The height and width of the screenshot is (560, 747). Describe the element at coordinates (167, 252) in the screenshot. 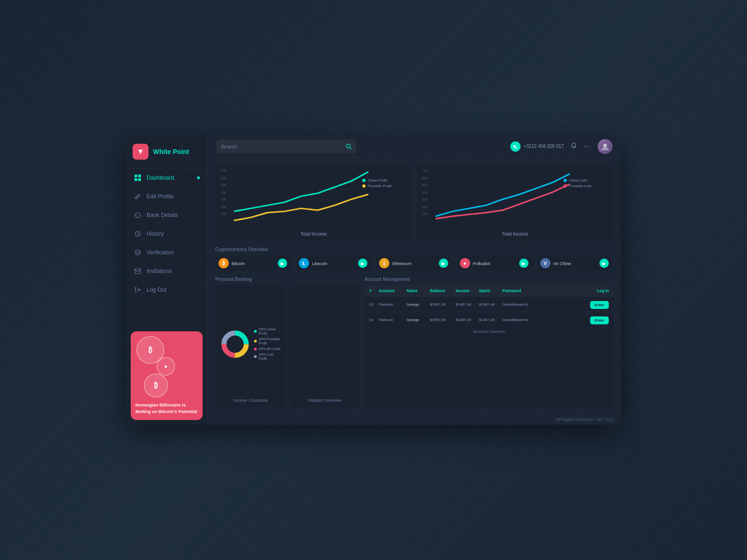

I see `sidebar-item-verification: Verification` at that location.